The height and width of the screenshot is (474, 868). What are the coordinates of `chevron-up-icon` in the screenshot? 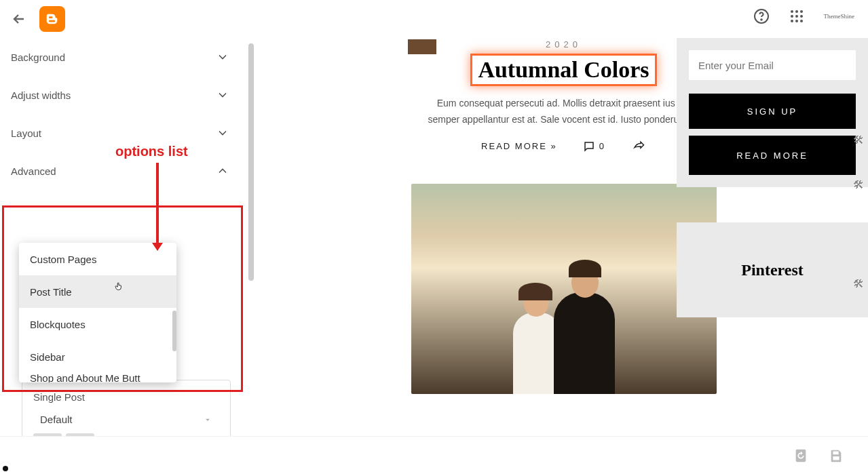 It's located at (223, 171).